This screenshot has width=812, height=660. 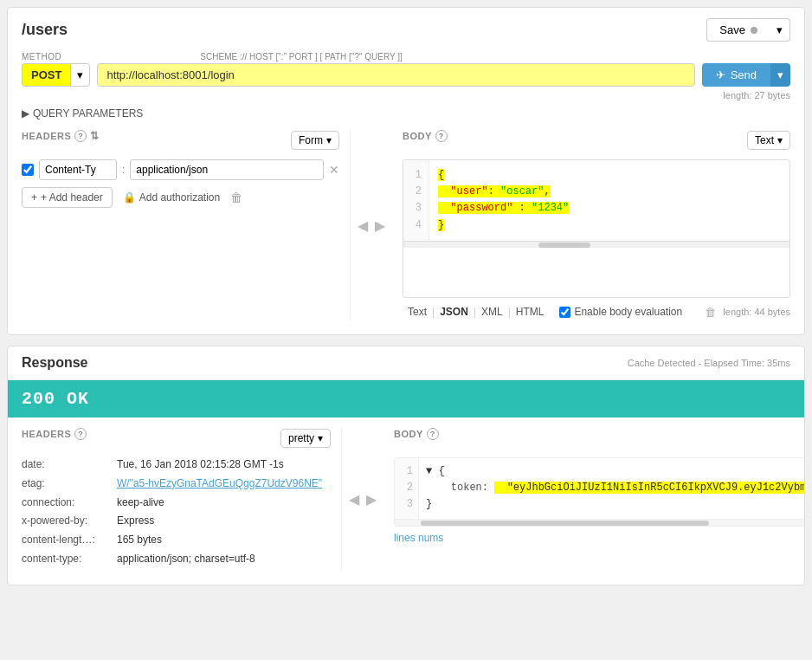 What do you see at coordinates (371, 499) in the screenshot?
I see `resp-expand-right-button: ▶` at bounding box center [371, 499].